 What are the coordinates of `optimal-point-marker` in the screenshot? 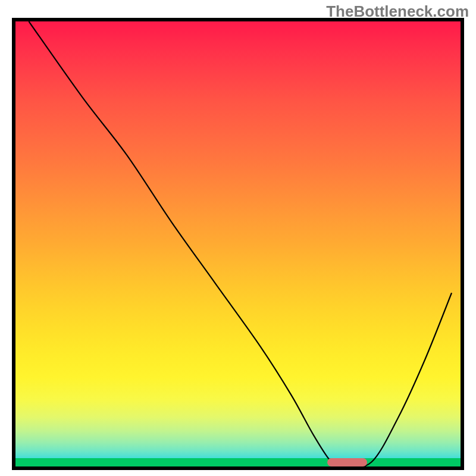 It's located at (347, 462).